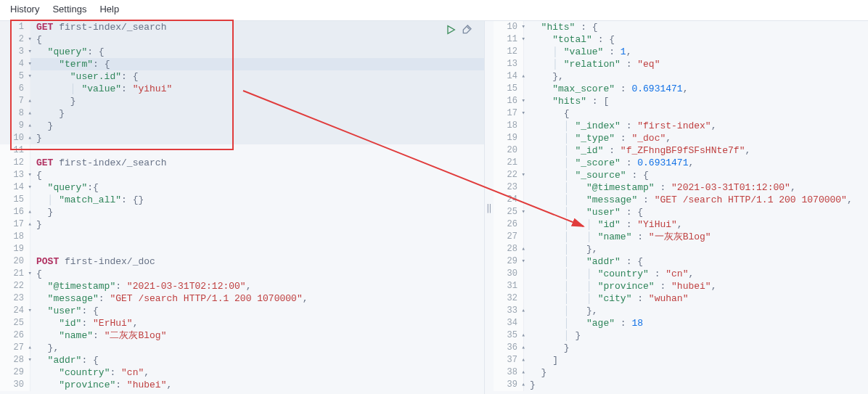  I want to click on code-content: "hits" : {, so click(696, 28).